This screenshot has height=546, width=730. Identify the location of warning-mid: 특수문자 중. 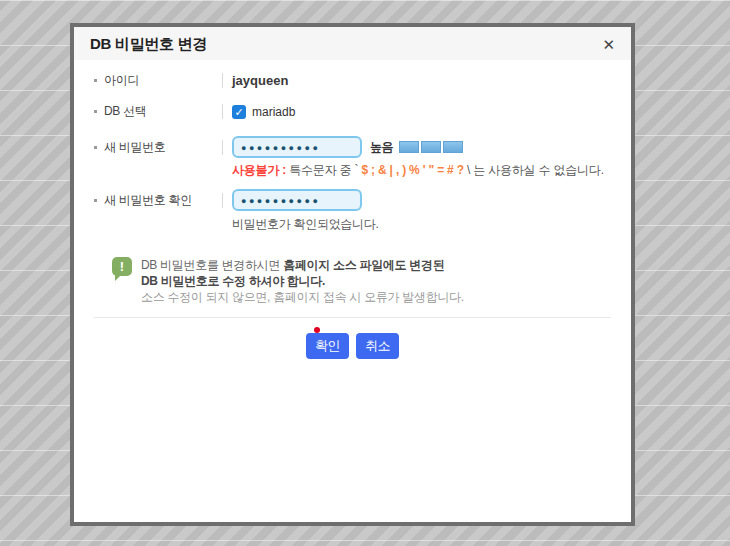
(322, 170).